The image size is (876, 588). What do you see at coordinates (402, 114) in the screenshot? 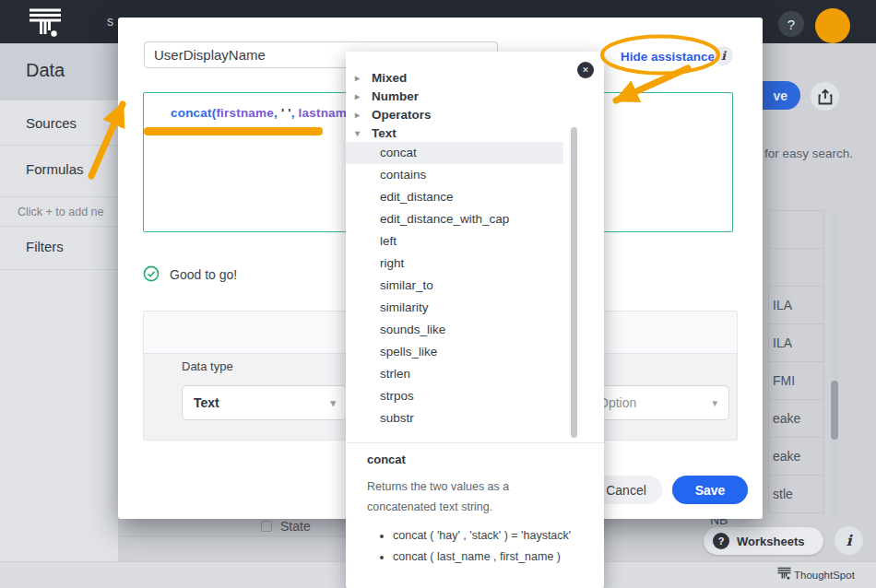
I see `tree-category-label: Operators` at bounding box center [402, 114].